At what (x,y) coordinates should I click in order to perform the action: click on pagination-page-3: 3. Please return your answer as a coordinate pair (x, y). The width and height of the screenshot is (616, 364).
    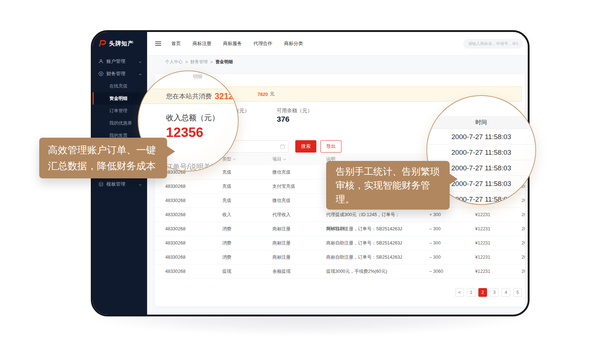
    Looking at the image, I should click on (494, 292).